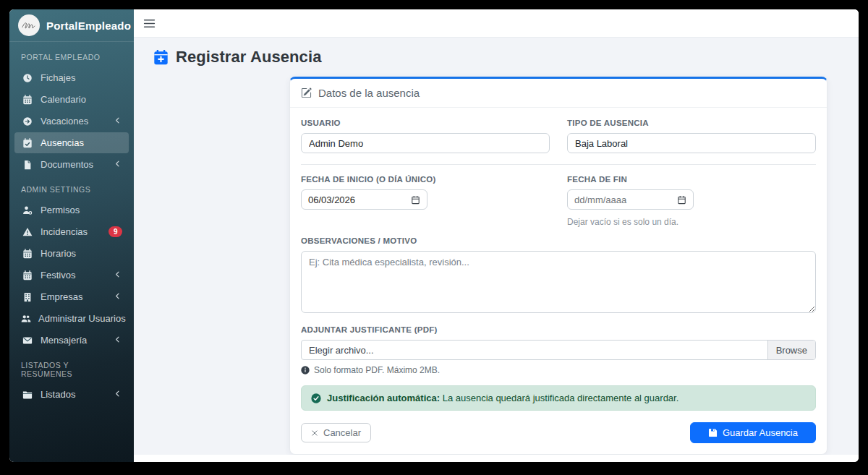  What do you see at coordinates (26, 319) in the screenshot?
I see `users-icon` at bounding box center [26, 319].